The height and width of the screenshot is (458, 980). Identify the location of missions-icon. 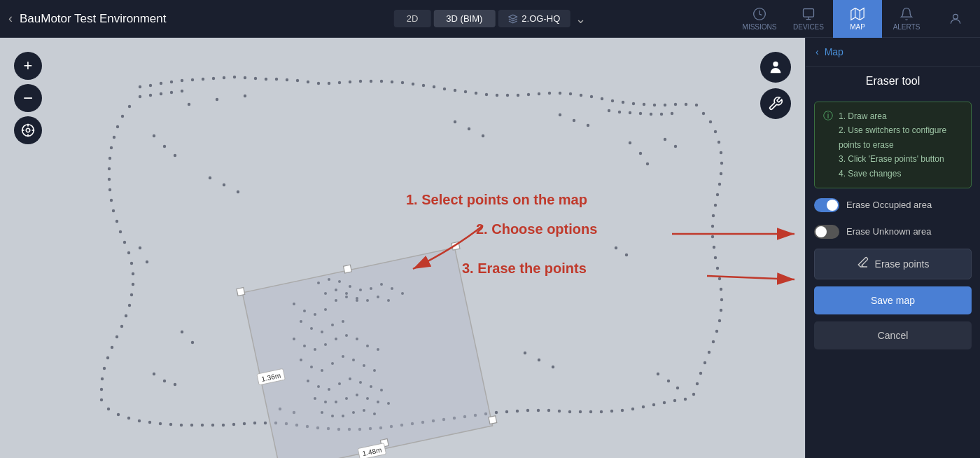
(760, 14).